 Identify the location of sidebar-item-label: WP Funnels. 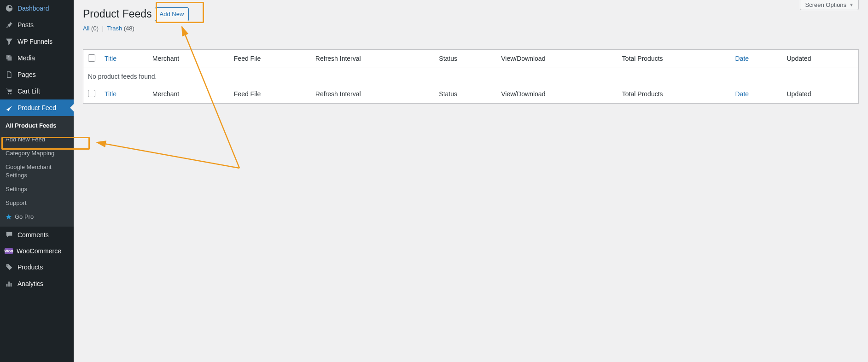
(35, 41).